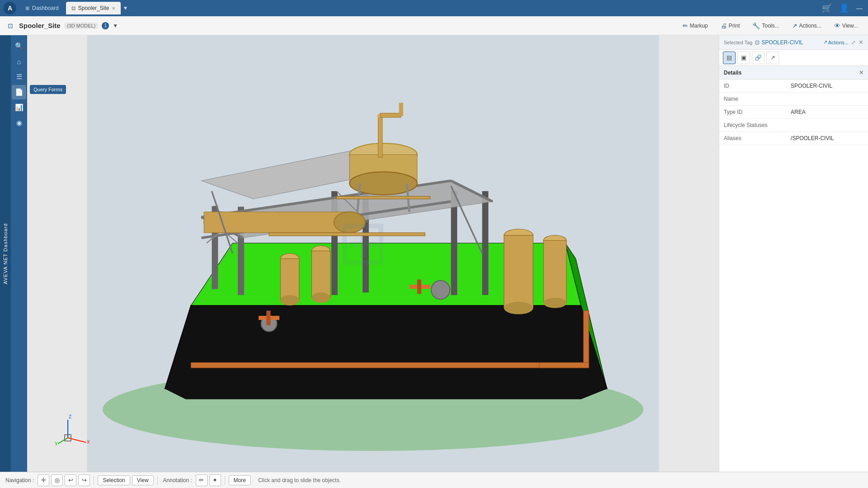  Describe the element at coordinates (434, 8) in the screenshot. I see `titlebar: A ⊞ Dashboard ⊡ Spooler_Site ✕ ▼ 🛒 👤 —` at that location.